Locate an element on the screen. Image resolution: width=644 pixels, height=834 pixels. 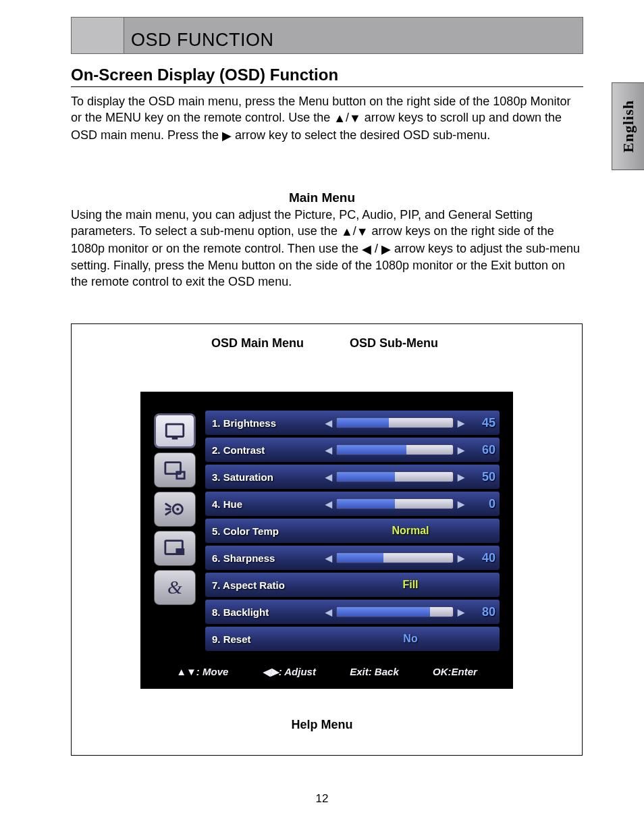
osd-value-wrap: ◀▶80 is located at coordinates (412, 612).